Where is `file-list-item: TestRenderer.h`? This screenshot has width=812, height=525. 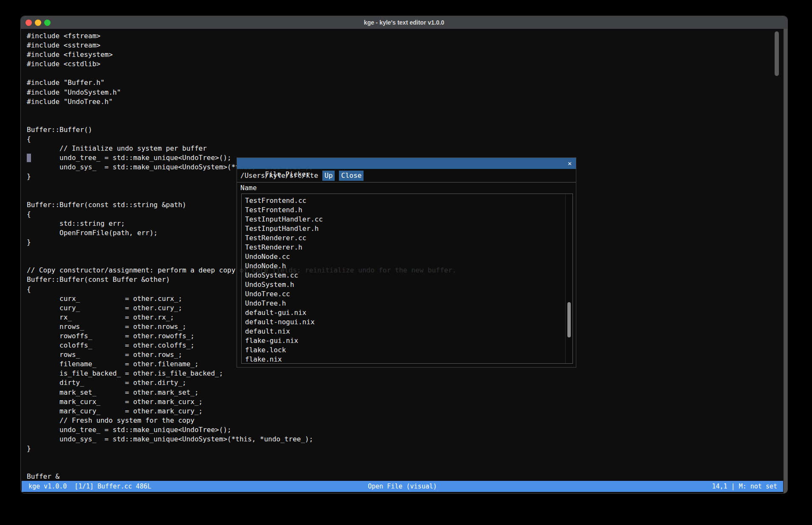 file-list-item: TestRenderer.h is located at coordinates (407, 247).